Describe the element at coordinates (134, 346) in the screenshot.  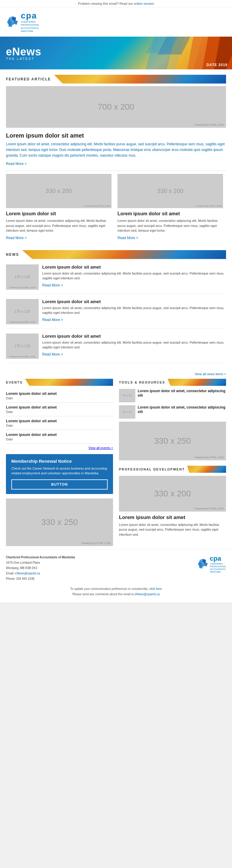
I see `news-content-3: Lorem ipsum dolor sit amet Lorem ipsum d…` at that location.